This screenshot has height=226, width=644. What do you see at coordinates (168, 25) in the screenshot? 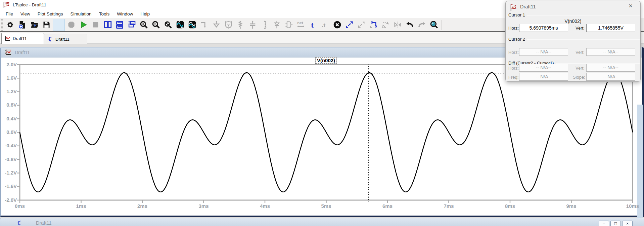
I see `zoom-extents-icon` at bounding box center [168, 25].